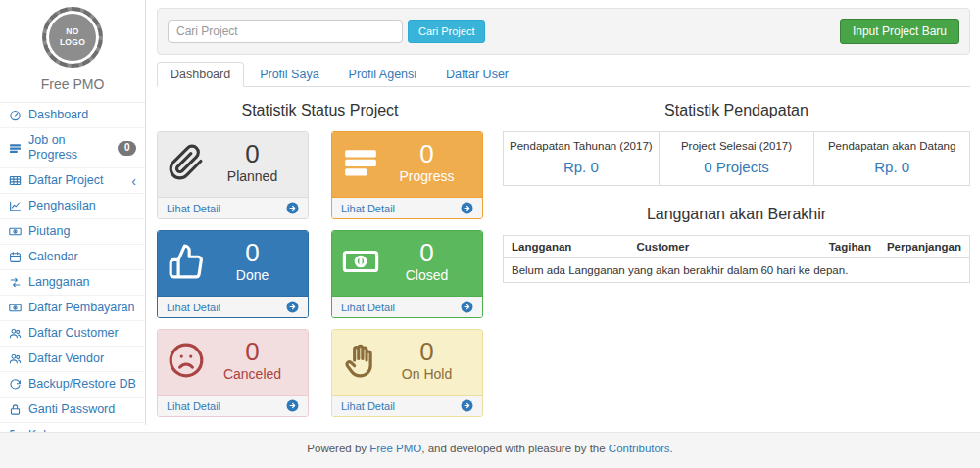 The height and width of the screenshot is (468, 980). I want to click on sidebar-item-dashboard: Dashboard, so click(73, 116).